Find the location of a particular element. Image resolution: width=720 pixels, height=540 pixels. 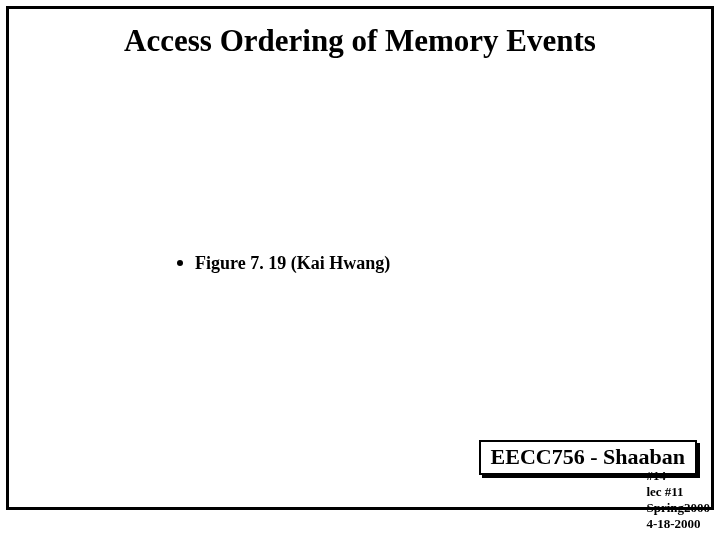

footer-date: 4-18-2000 is located at coordinates (673, 524).